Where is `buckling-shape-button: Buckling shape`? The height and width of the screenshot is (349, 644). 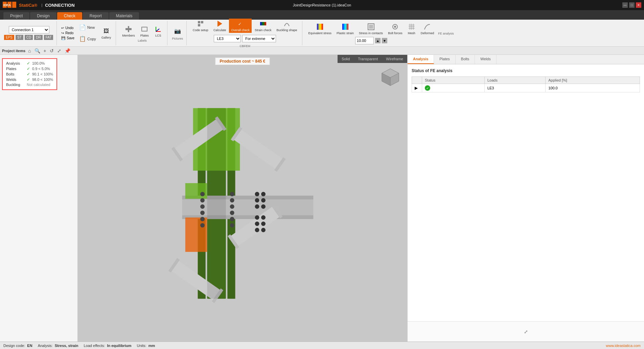 buckling-shape-button: Buckling shape is located at coordinates (287, 26).